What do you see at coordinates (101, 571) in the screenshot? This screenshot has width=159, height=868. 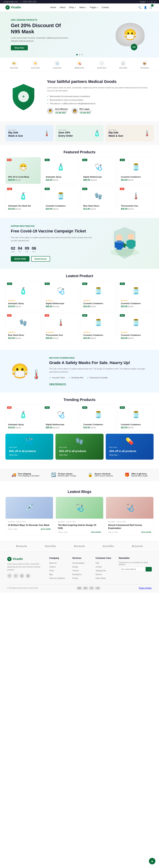 I see `footer-link: Shipping Info` at bounding box center [101, 571].